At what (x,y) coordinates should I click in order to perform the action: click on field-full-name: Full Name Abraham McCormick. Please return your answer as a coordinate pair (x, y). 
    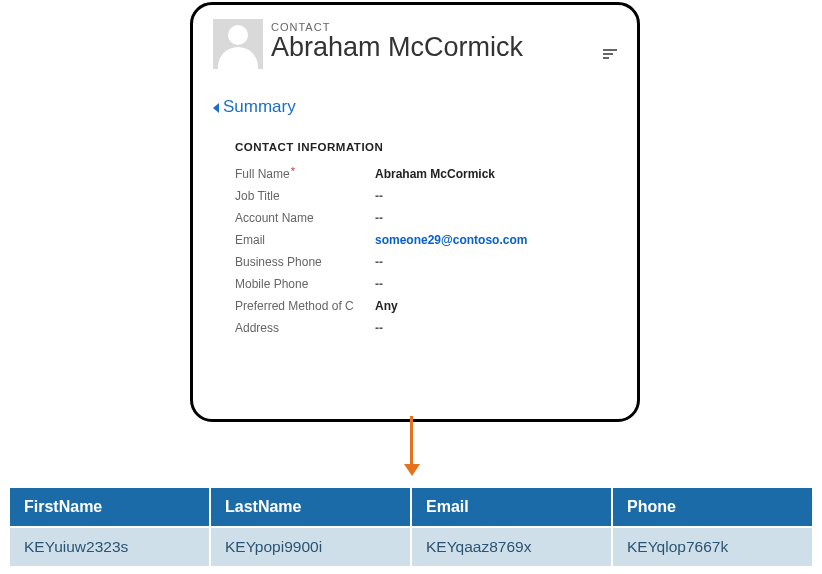
    Looking at the image, I should click on (426, 174).